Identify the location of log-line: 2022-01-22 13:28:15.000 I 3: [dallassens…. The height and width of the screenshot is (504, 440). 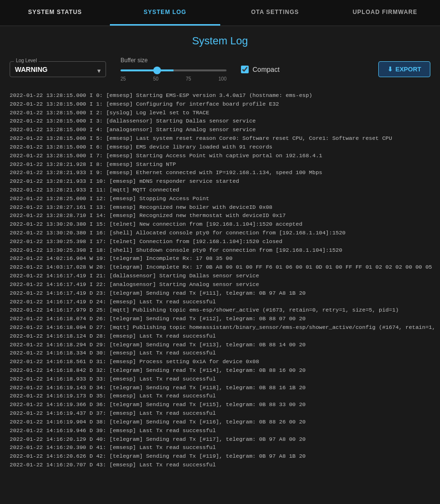
(220, 121).